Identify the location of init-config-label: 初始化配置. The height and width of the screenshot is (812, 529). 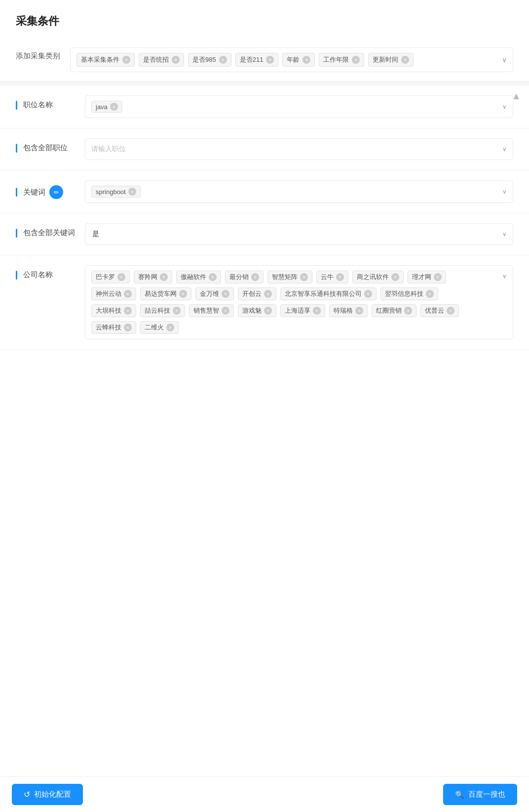
(52, 794).